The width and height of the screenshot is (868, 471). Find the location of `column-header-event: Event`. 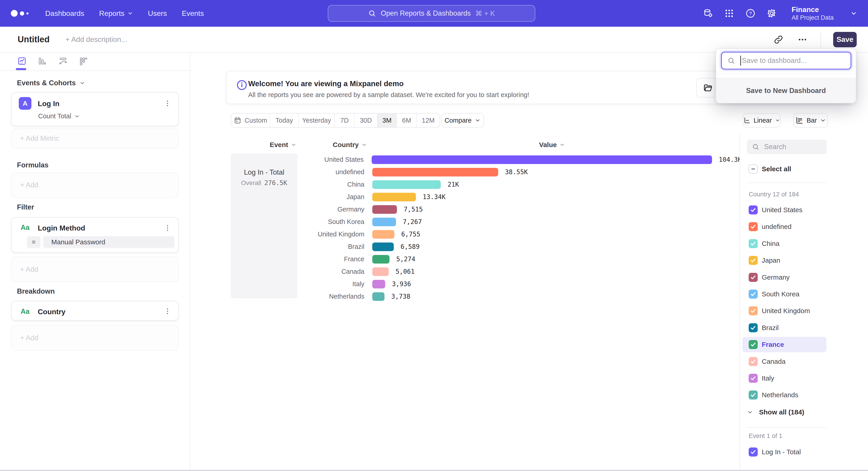

column-header-event: Event is located at coordinates (283, 145).